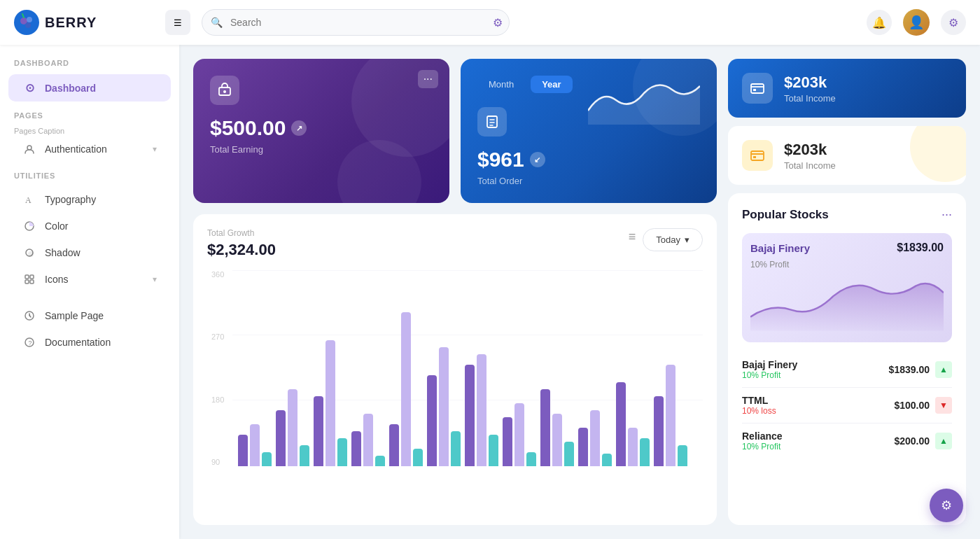 This screenshot has width=980, height=539. I want to click on order-trend-icon: ↙, so click(538, 160).